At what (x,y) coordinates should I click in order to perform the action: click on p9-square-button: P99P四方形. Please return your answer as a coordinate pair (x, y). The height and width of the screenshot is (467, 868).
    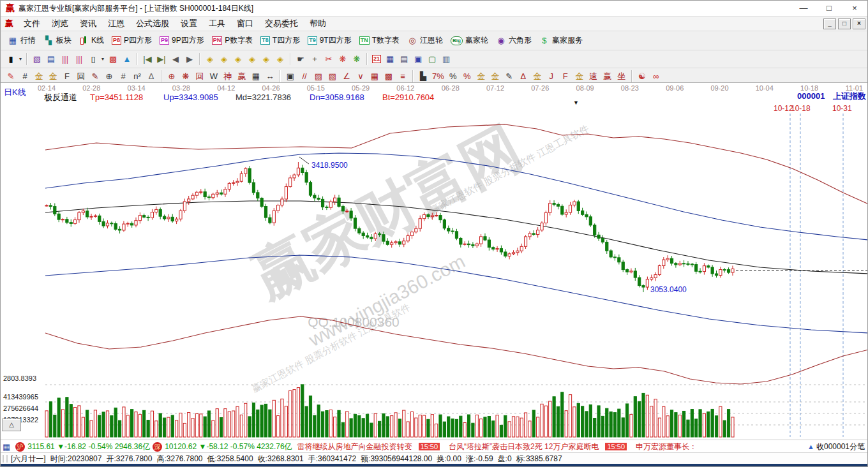
    Looking at the image, I should click on (182, 41).